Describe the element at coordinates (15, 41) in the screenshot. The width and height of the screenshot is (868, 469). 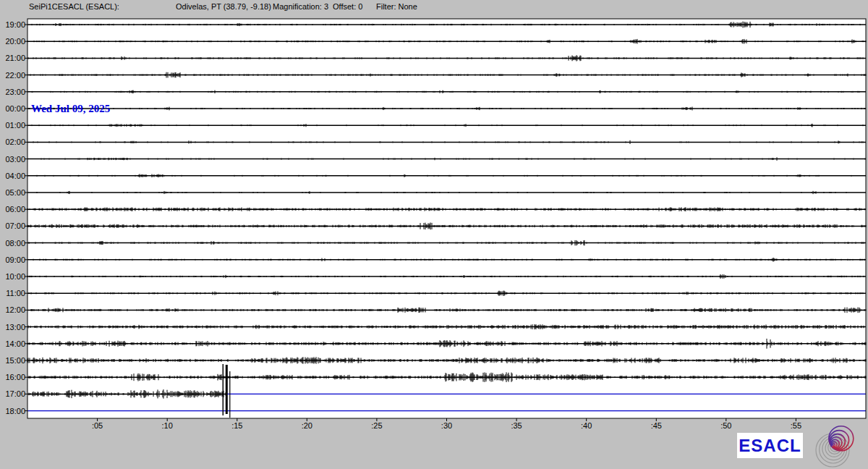
I see `hour-label: 20:00` at that location.